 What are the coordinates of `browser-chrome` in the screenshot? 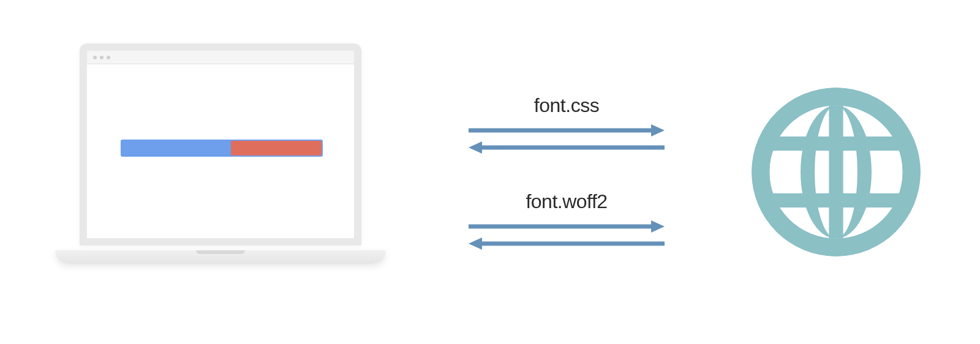 It's located at (221, 58).